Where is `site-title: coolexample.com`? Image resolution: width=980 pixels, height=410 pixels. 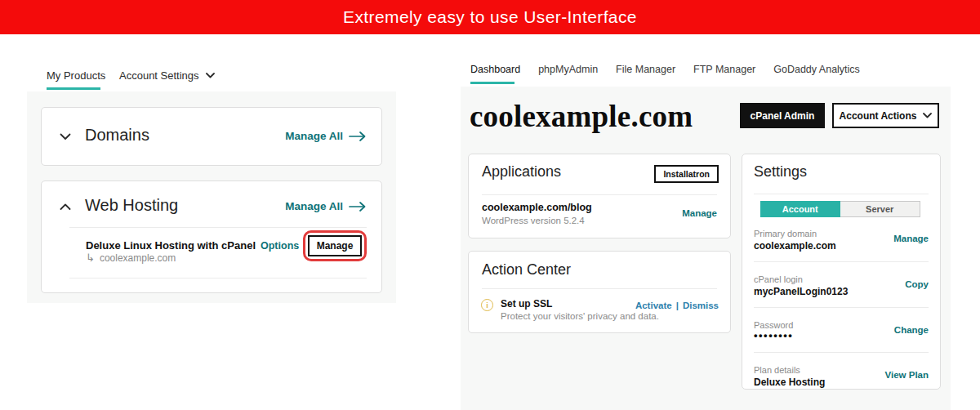 site-title: coolexample.com is located at coordinates (581, 116).